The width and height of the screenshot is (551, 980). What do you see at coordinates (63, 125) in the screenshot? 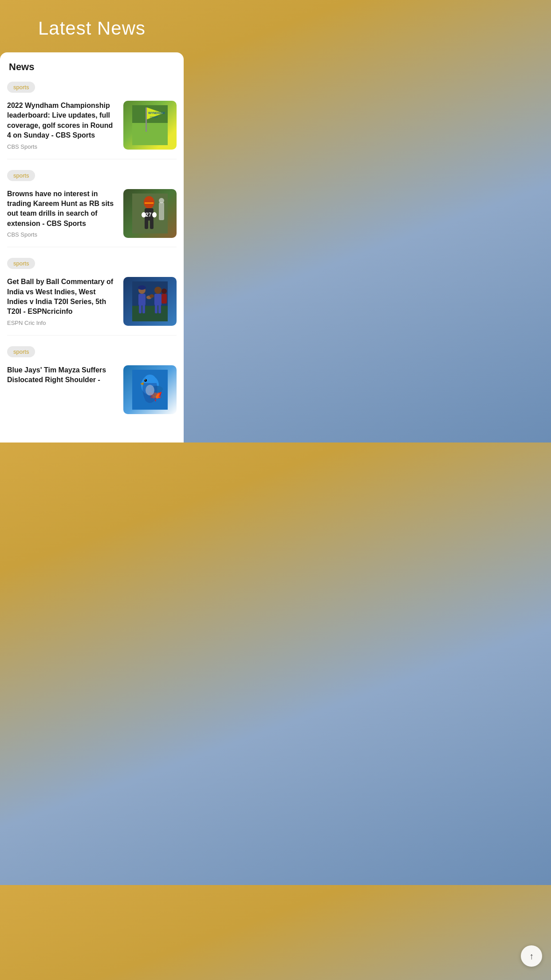
I see `news-text-side: 2022 Wyndham Championship leaderboard: L…` at bounding box center [63, 125].